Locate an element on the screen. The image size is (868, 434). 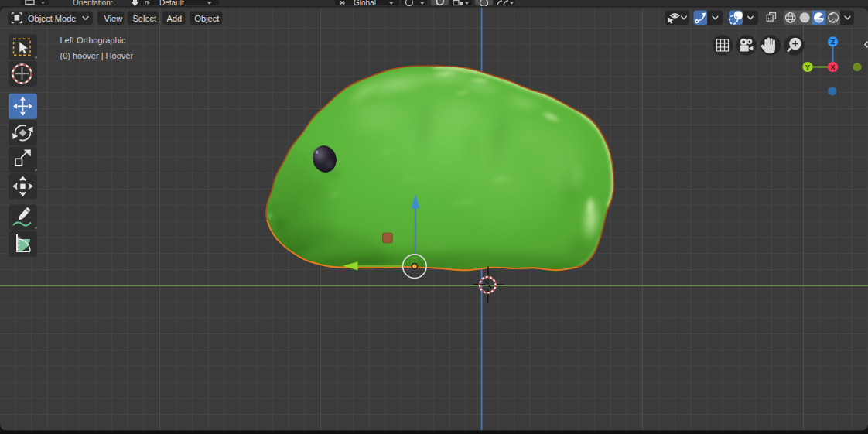
svg-text: Object Mode is located at coordinates (52, 19).